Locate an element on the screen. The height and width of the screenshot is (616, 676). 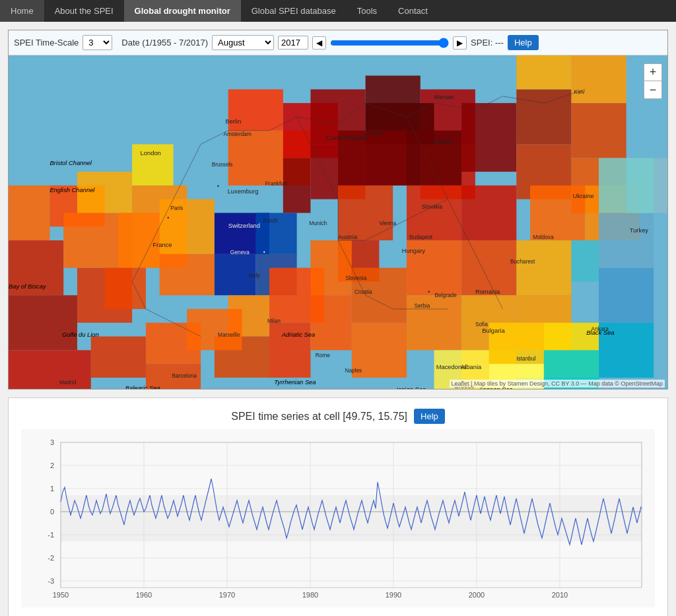
svg-text: Serbia is located at coordinates (422, 306).